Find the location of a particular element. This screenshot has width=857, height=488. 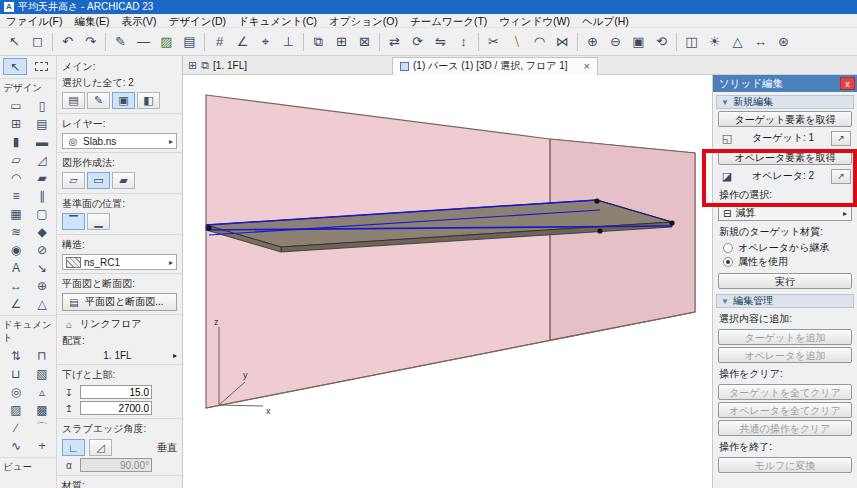

zone-tool: ▢ is located at coordinates (42, 214).